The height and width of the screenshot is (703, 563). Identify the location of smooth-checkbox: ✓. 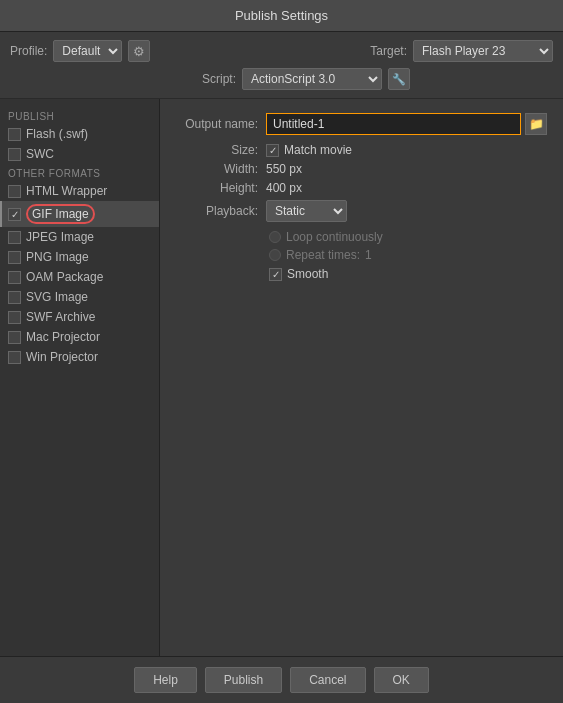
(276, 274).